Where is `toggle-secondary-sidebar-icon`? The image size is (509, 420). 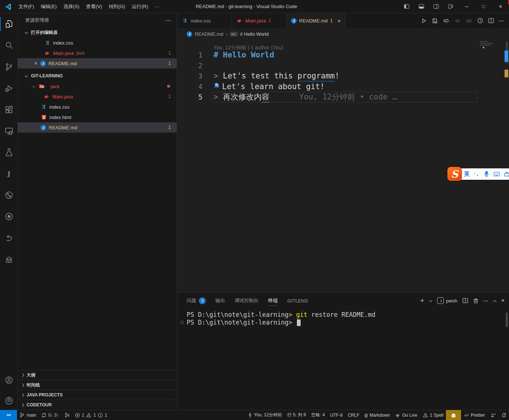 toggle-secondary-sidebar-icon is located at coordinates (436, 7).